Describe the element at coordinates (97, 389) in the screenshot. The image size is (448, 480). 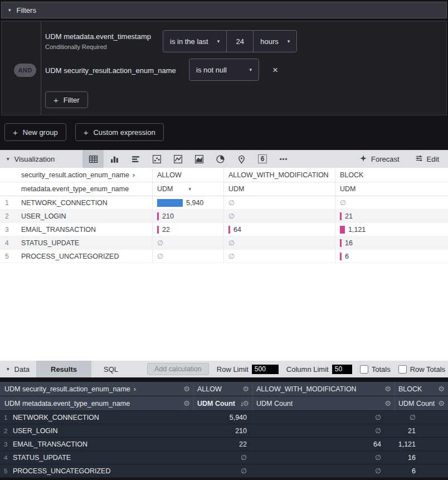
I see `results-pivot-field-header: UDM security_result.action_enum_name › ⚙` at that location.